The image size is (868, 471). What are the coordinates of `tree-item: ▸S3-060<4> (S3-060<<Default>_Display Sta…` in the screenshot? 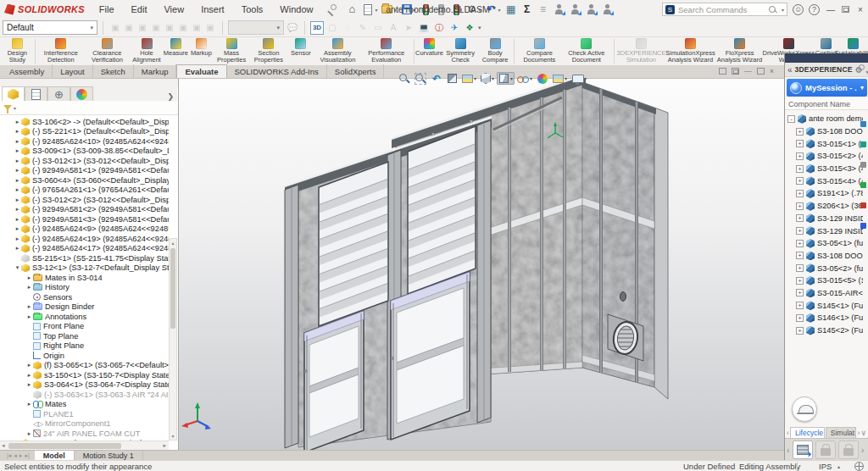 It's located at (85, 180).